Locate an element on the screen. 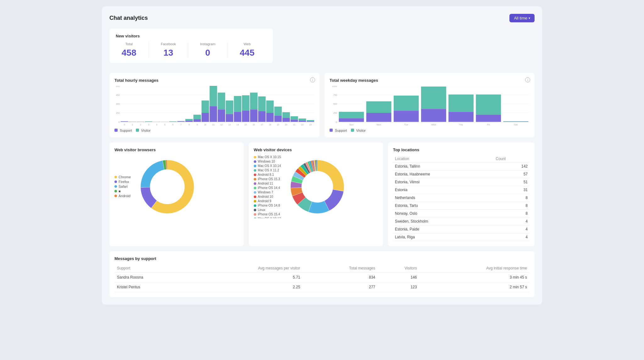 The image size is (644, 360). page-title: Chat analytics is located at coordinates (129, 18).